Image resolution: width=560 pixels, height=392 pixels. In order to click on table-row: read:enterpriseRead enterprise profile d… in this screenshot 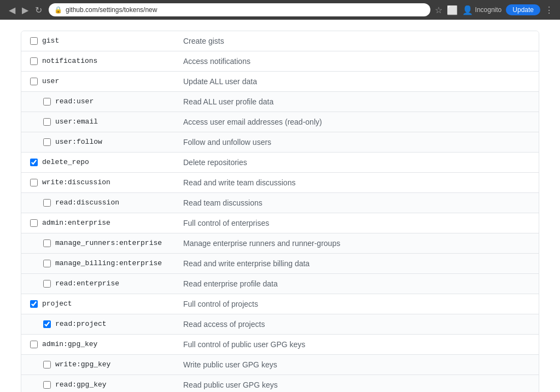, I will do `click(280, 284)`.